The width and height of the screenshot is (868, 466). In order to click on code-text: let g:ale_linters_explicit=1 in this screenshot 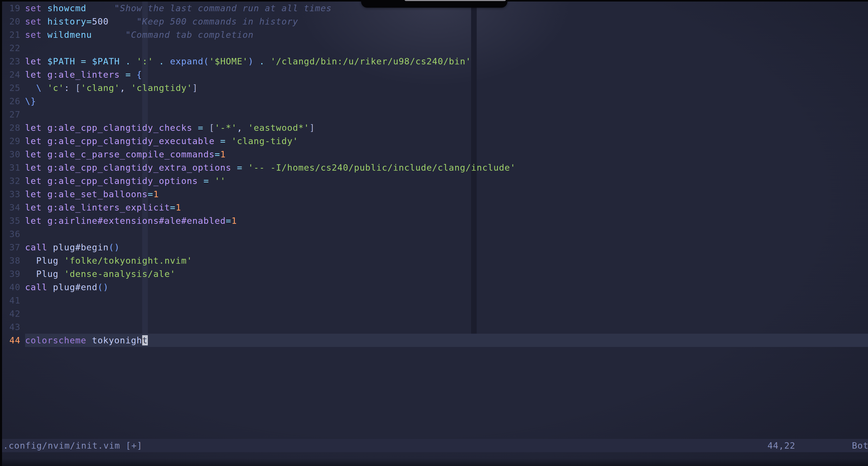, I will do `click(103, 207)`.